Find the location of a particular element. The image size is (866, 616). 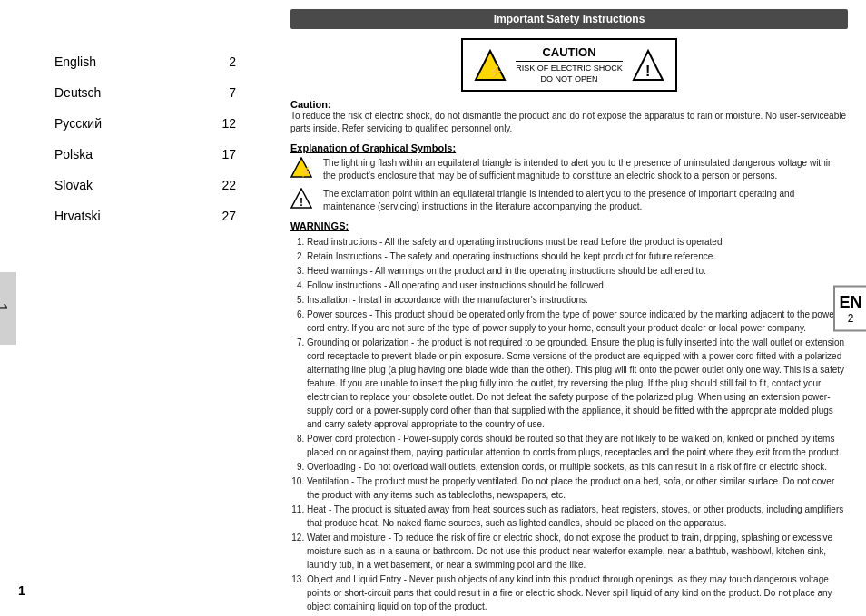

caution-section: Caution: To reduce the risk of electric … is located at coordinates (569, 117).